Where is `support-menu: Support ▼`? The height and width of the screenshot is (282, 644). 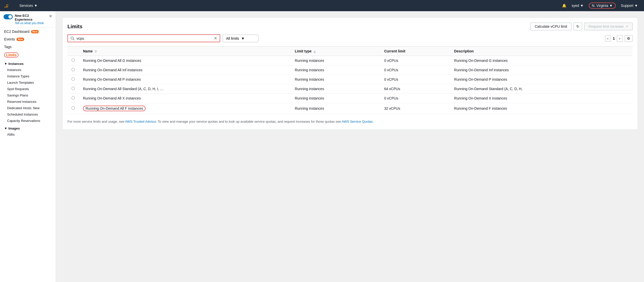
support-menu: Support ▼ is located at coordinates (629, 6).